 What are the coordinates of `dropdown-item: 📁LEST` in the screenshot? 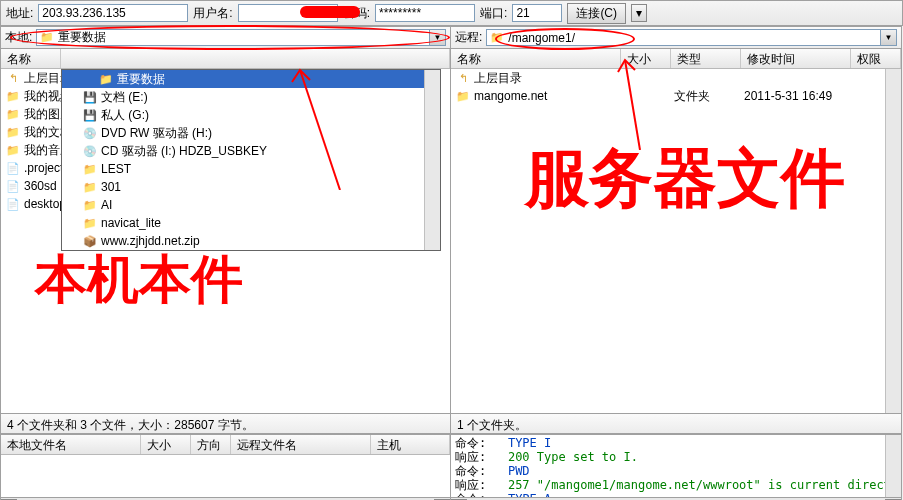 It's located at (251, 169).